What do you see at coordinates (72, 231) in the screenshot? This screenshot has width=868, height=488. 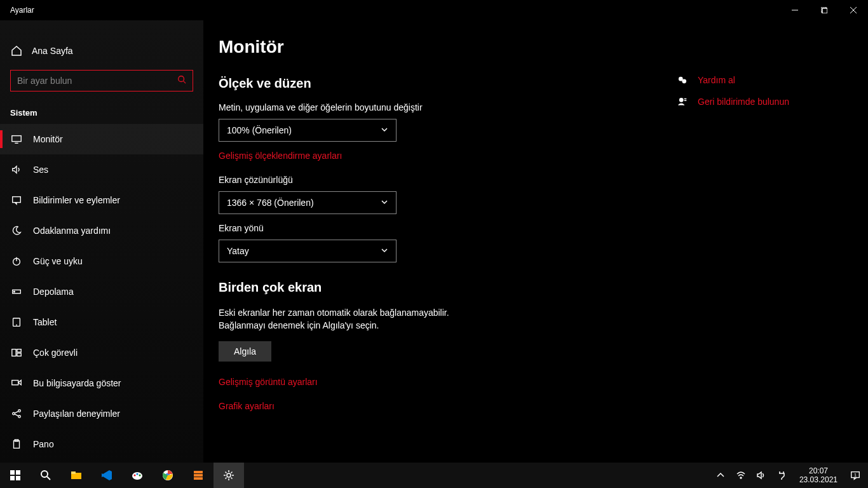 I see `sidebar-item-label: Odaklanma yardımı` at bounding box center [72, 231].